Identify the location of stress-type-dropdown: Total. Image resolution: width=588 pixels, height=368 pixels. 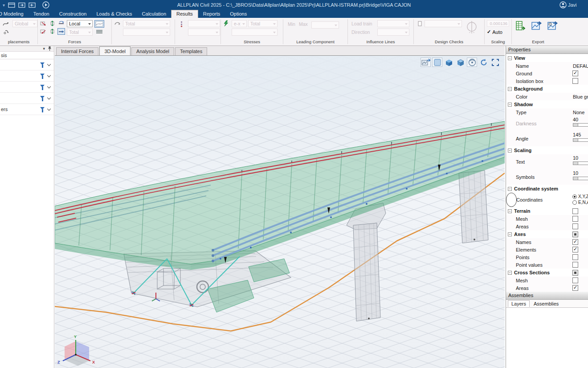
(263, 24).